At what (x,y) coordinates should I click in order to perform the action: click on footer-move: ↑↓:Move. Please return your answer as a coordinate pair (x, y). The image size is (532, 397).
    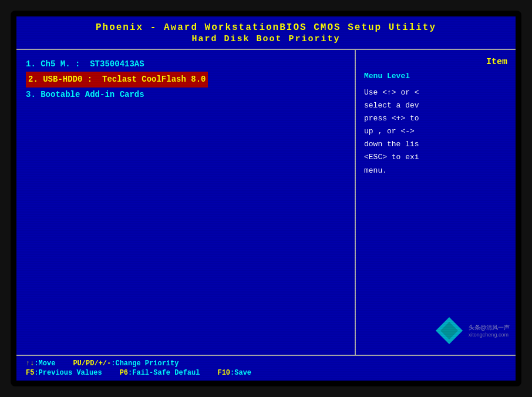
    Looking at the image, I should click on (41, 364).